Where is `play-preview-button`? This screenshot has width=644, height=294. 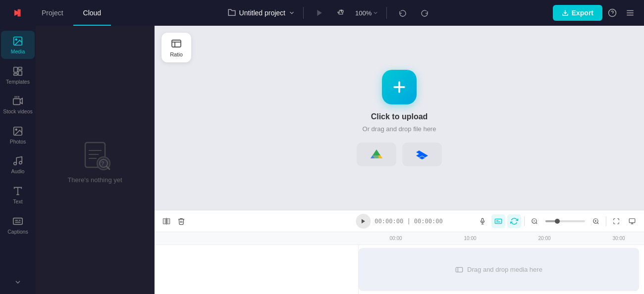 play-preview-button is located at coordinates (320, 13).